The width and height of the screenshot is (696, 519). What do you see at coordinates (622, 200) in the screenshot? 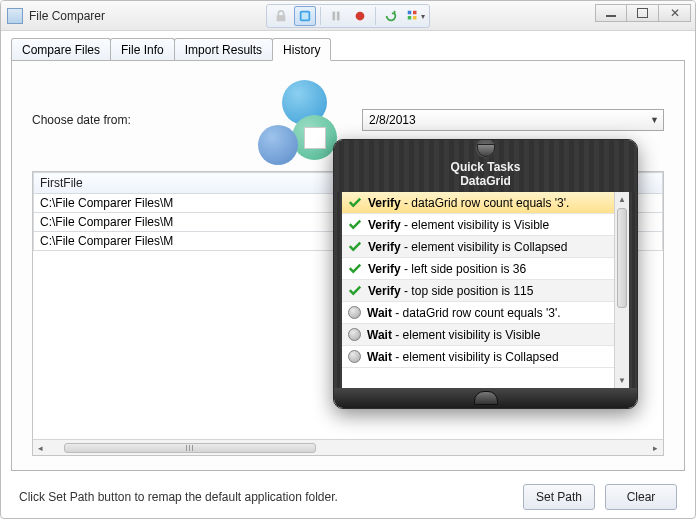
I see `scroll-up-button: ▲` at bounding box center [622, 200].